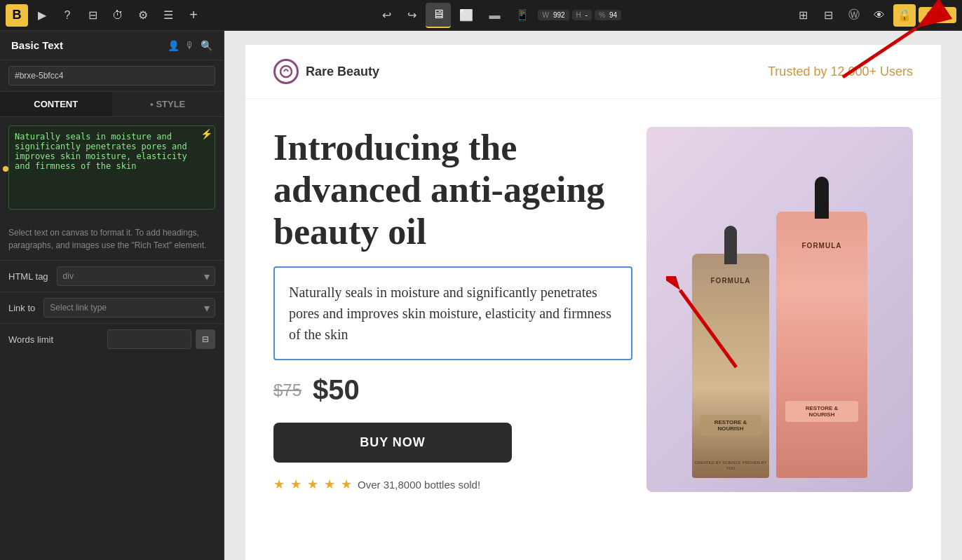 Image resolution: width=962 pixels, height=560 pixels. Describe the element at coordinates (419, 485) in the screenshot. I see `stars-text: Over 31,8000 bottles sold!` at that location.